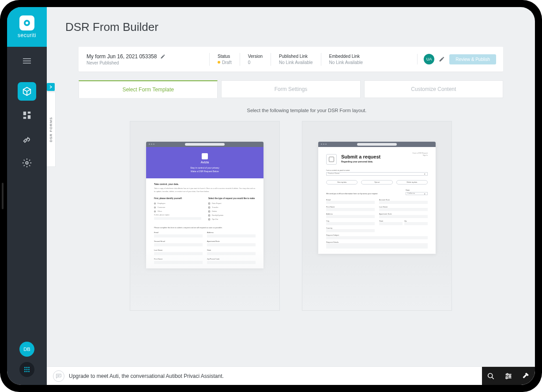 The image size is (542, 392). Describe the element at coordinates (491, 376) in the screenshot. I see `search-button` at that location.